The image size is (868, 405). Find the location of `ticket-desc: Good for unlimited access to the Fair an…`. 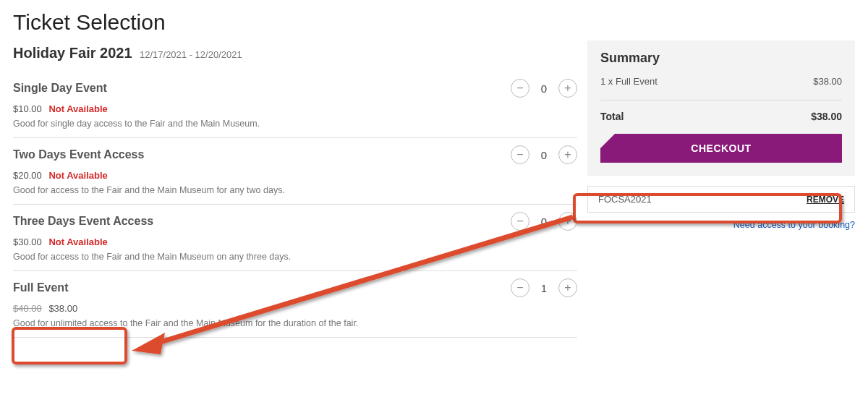

ticket-desc: Good for unlimited access to the Fair an… is located at coordinates (295, 323).